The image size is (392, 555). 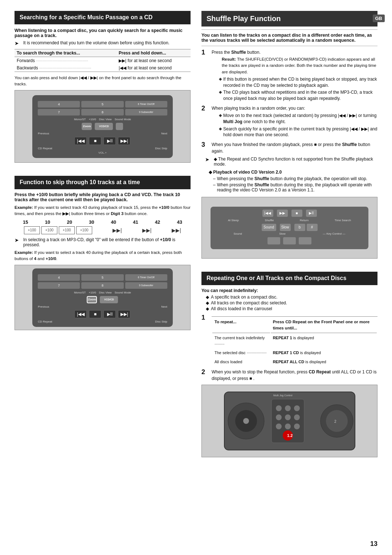 I want to click on repeat-bullet2: ◆ All tracks on the compact disc selecte…, so click(x=292, y=303).